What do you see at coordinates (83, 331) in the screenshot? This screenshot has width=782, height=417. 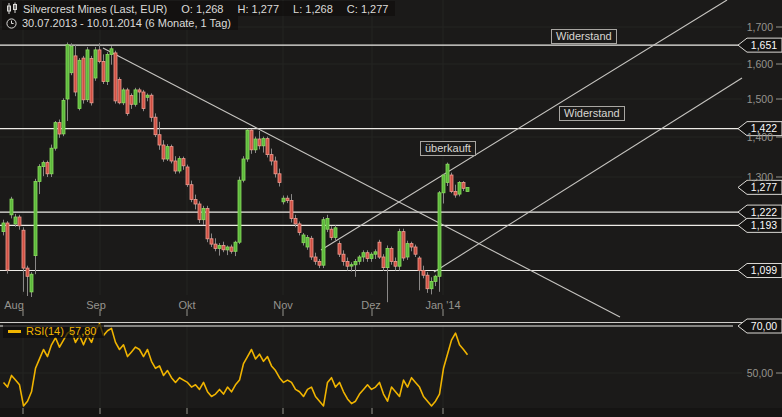 I see `rsi-value: 57,80` at bounding box center [83, 331].